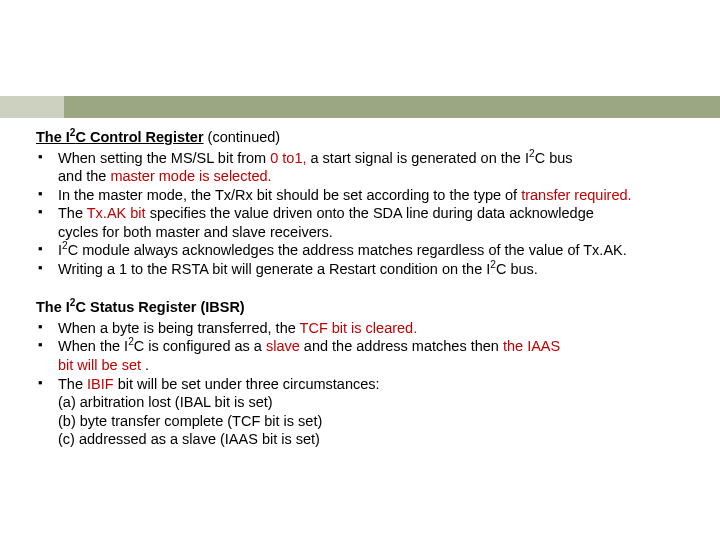 The height and width of the screenshot is (540, 720). I want to click on bullet-item: When the I2C is configured as a slave an…, so click(378, 356).